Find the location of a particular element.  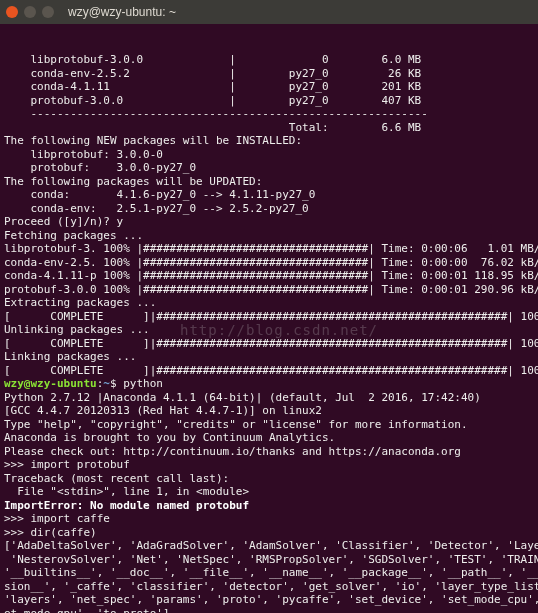

prompt-path: ~ is located at coordinates (106, 384).